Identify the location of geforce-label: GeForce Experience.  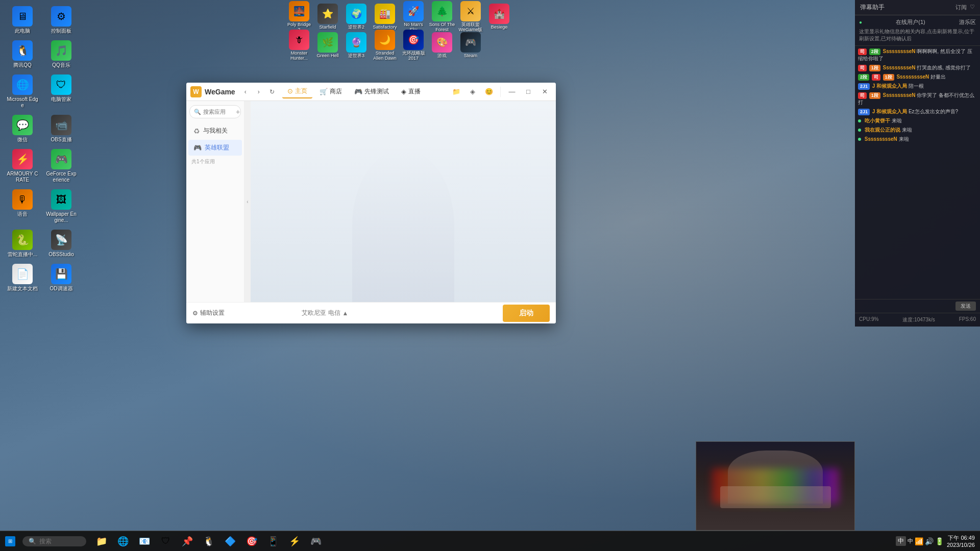
(61, 177).